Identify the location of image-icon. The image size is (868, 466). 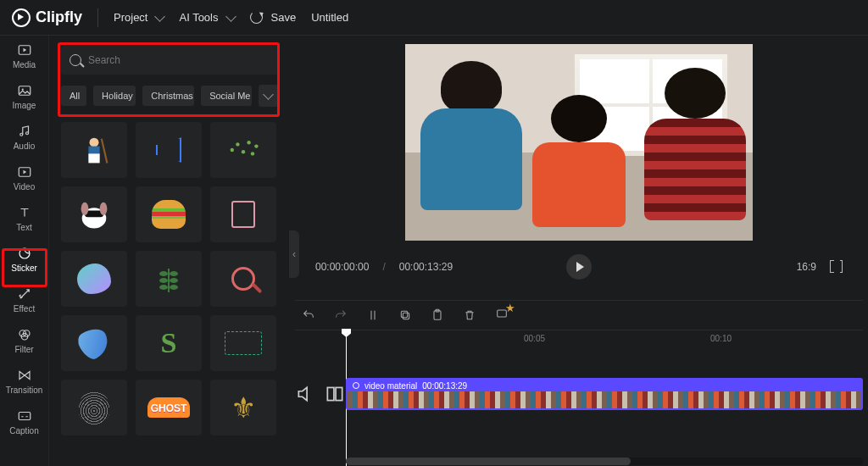
(25, 91).